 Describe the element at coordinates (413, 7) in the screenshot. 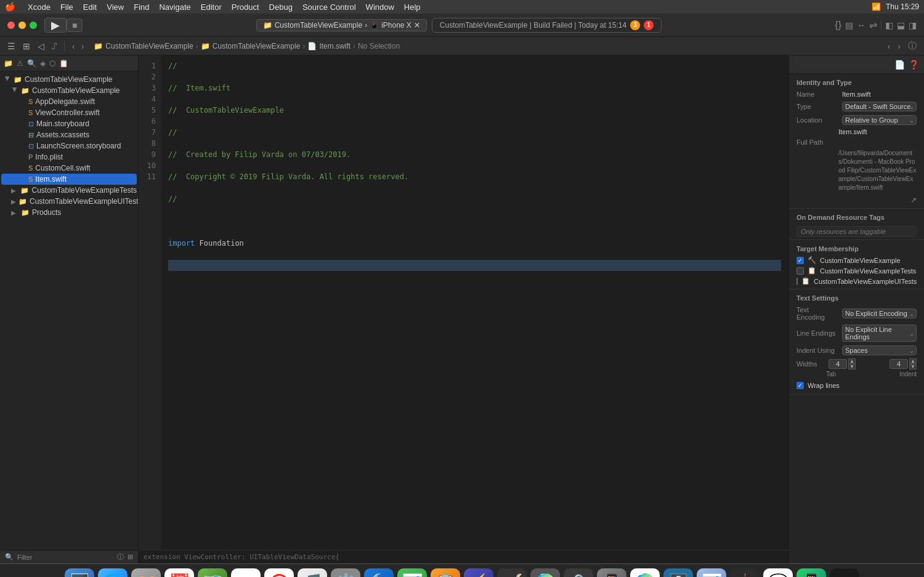

I see `menu-help: Help` at that location.